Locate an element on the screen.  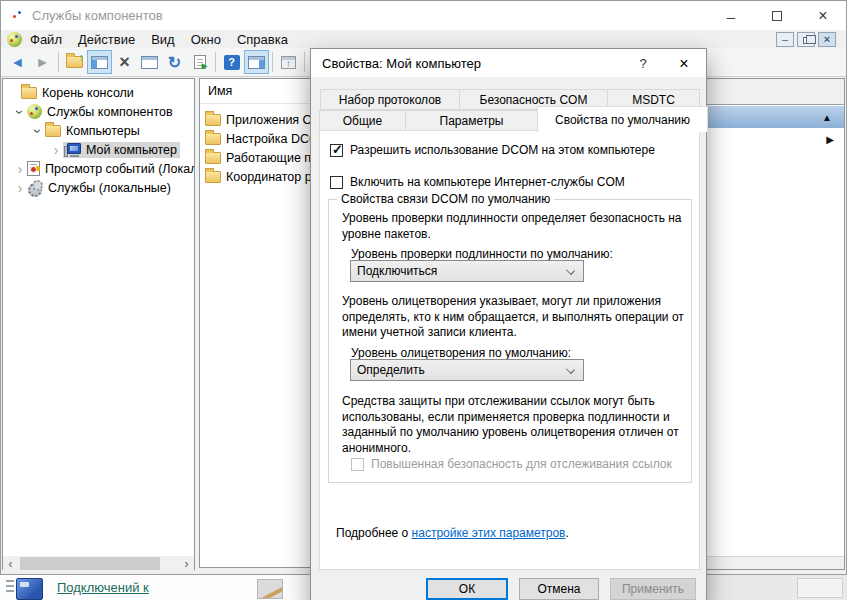
mdi-window-controls: – × is located at coordinates (804, 40).